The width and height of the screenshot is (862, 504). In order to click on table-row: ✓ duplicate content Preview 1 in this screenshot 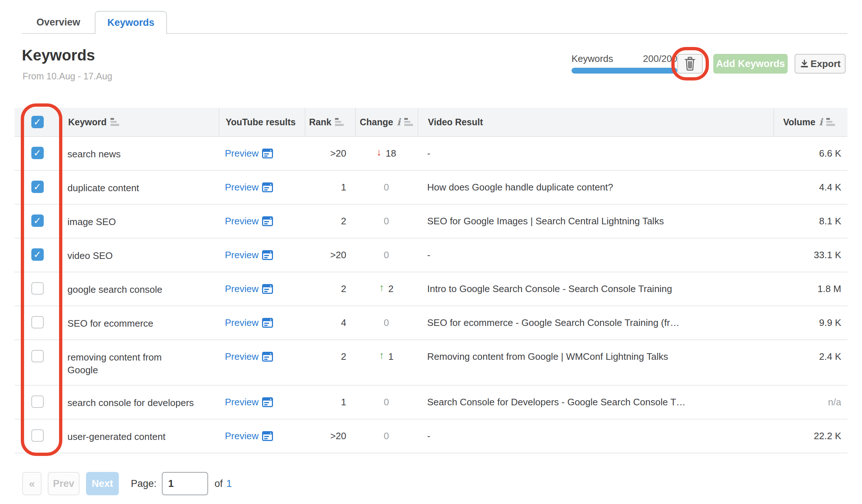, I will do `click(431, 188)`.